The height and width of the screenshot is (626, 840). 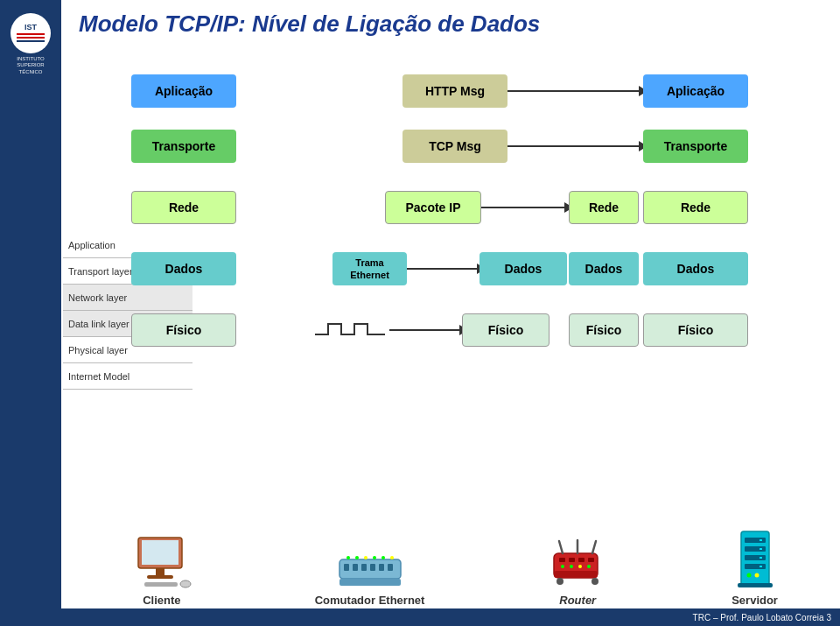 What do you see at coordinates (578, 146) in the screenshot?
I see `arrow-row2` at bounding box center [578, 146].